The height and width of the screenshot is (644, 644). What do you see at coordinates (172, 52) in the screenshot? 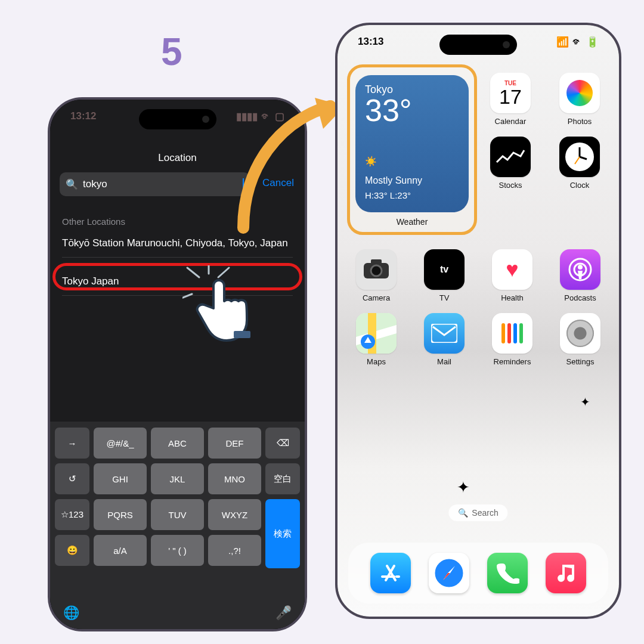
I see `step-number: 5` at bounding box center [172, 52].